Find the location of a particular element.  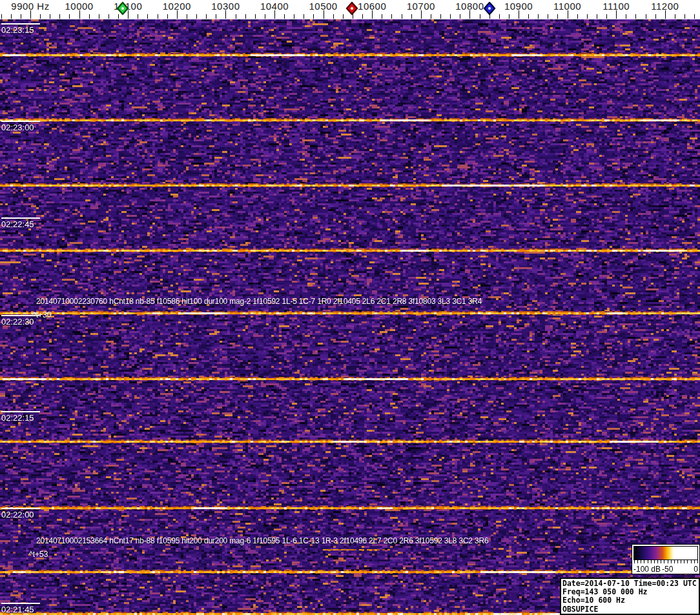

axis-marker-green-diamond-icon is located at coordinates (123, 8).